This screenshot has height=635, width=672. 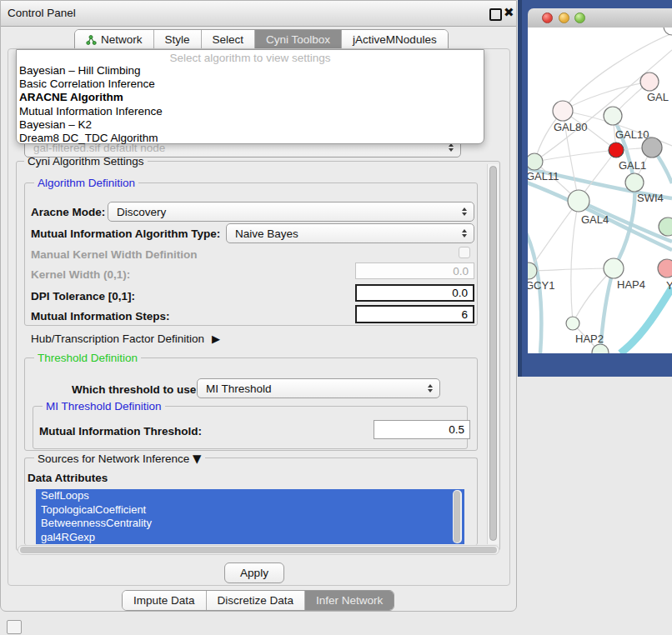 I want to click on network-node-gal10, so click(x=613, y=116).